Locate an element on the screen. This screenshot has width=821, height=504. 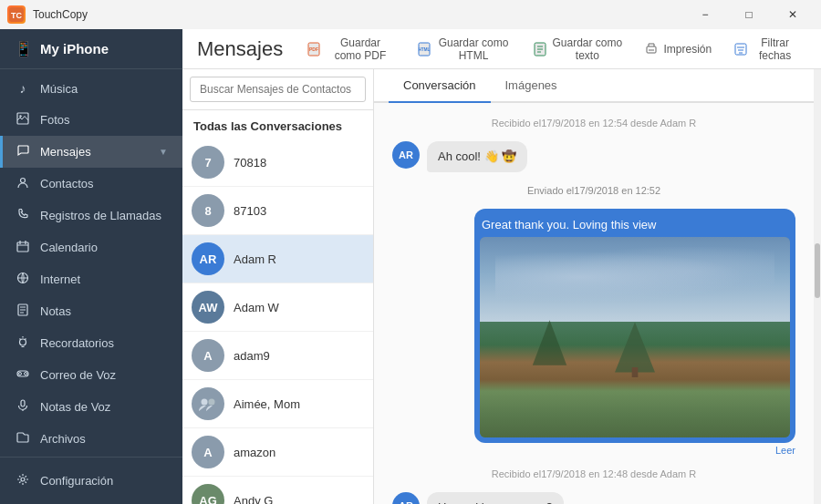
sidebar-item-notas: Notas is located at coordinates (91, 312).